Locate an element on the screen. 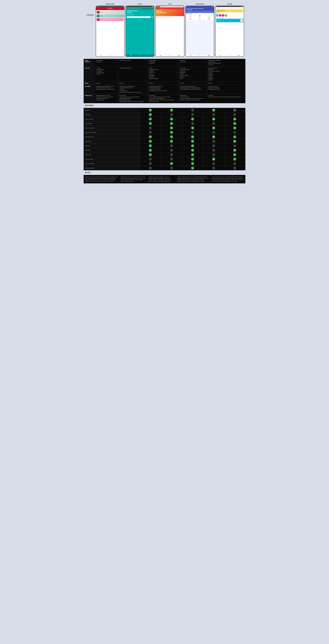 The height and width of the screenshot is (644, 329). features-row-12: customer marketing✕✓✓✕✕ is located at coordinates (165, 164).